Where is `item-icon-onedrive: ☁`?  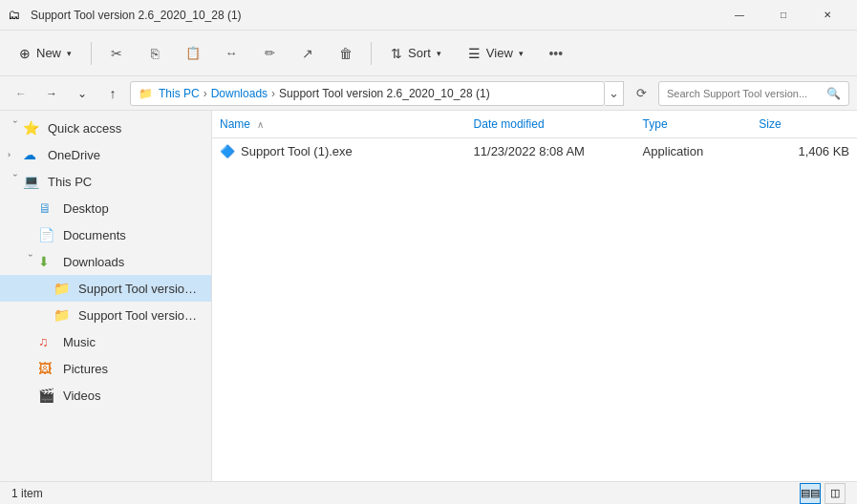
item-icon-onedrive: ☁ is located at coordinates (32, 155).